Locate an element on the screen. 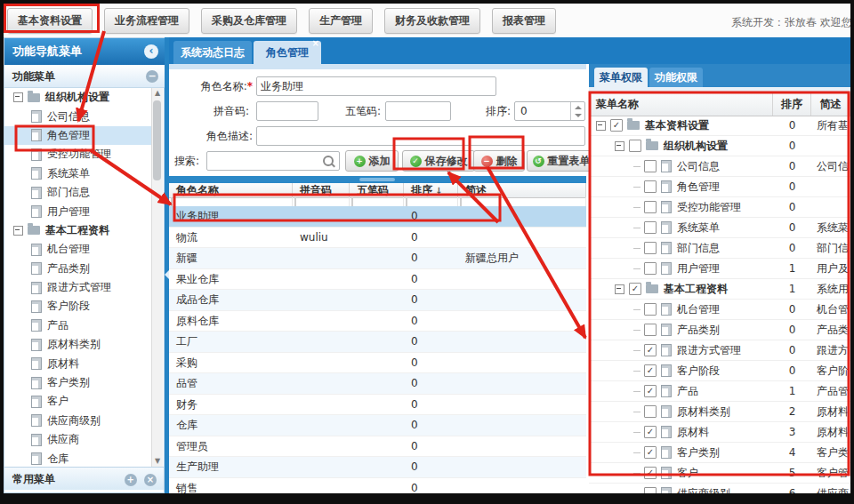 The image size is (854, 504). sidebar-item: 机台管理 is located at coordinates (79, 249).